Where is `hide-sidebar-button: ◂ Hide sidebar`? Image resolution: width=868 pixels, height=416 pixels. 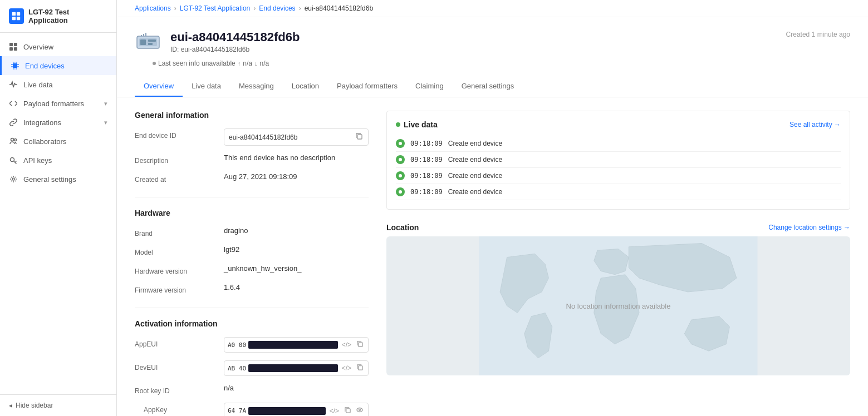 hide-sidebar-button: ◂ Hide sidebar is located at coordinates (58, 405).